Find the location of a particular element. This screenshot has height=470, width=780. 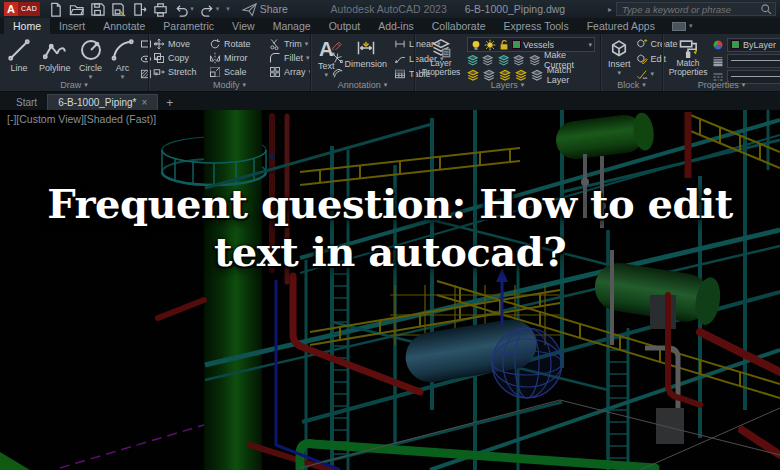

customize-dropdown-icon: ▾ is located at coordinates (228, 9).